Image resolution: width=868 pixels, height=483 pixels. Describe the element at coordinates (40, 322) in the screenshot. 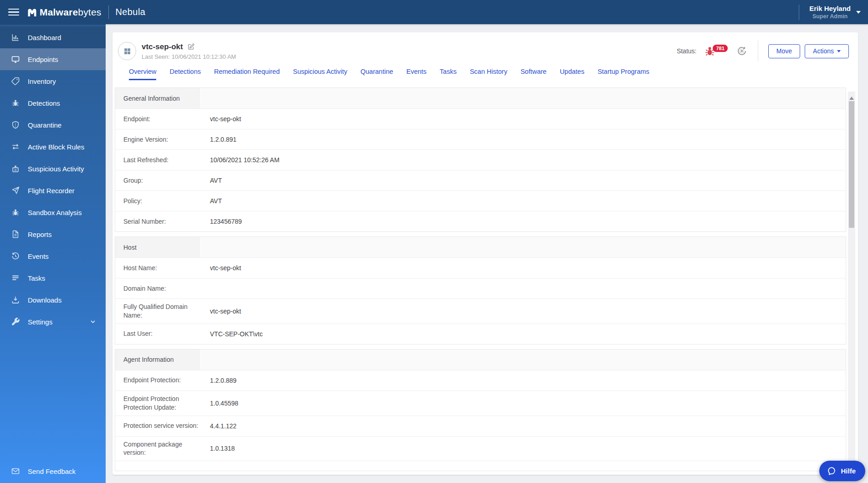

I see `sidebar-item-label: Settings` at that location.